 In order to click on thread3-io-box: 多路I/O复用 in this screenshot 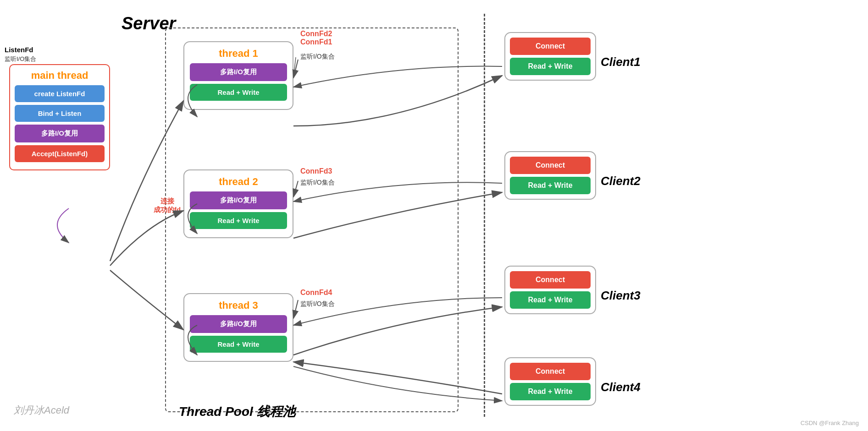, I will do `click(238, 324)`.